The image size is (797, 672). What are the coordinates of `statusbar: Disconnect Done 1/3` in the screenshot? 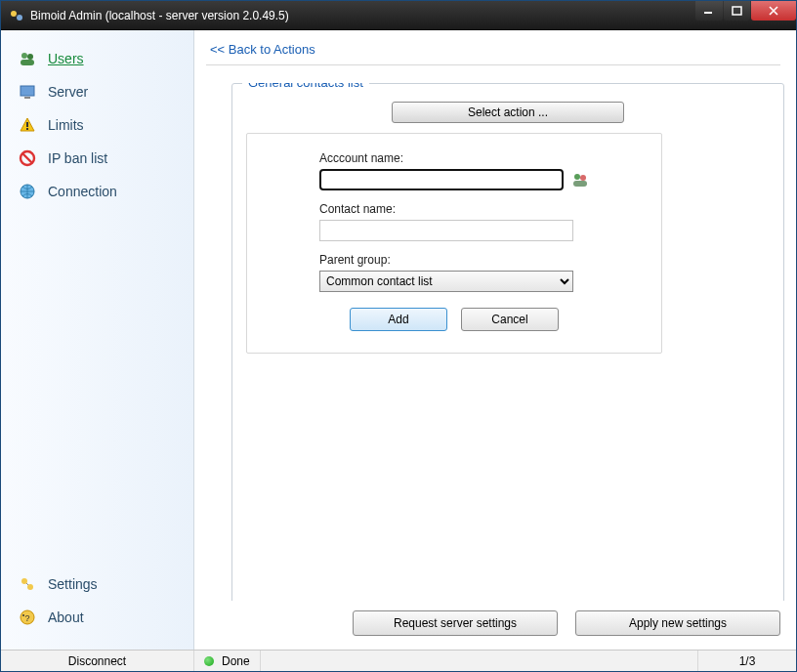 It's located at (398, 660).